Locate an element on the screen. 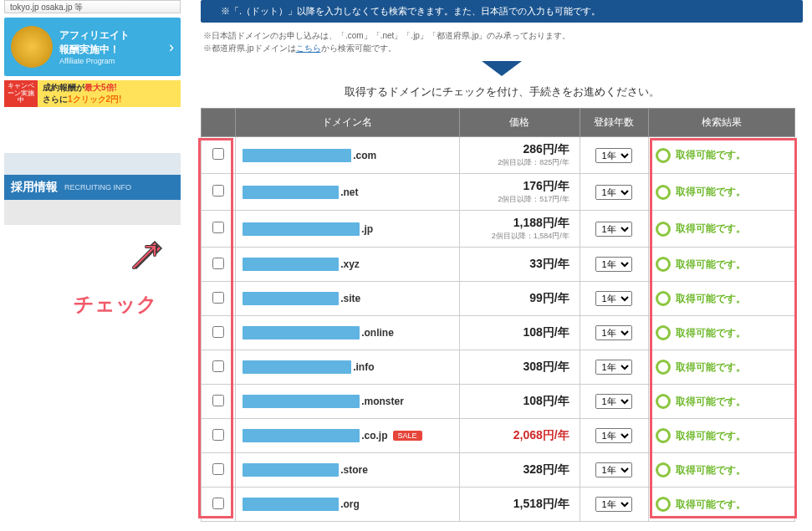 The image size is (812, 531). recruit-sub: RECRUITING INFO is located at coordinates (98, 187).